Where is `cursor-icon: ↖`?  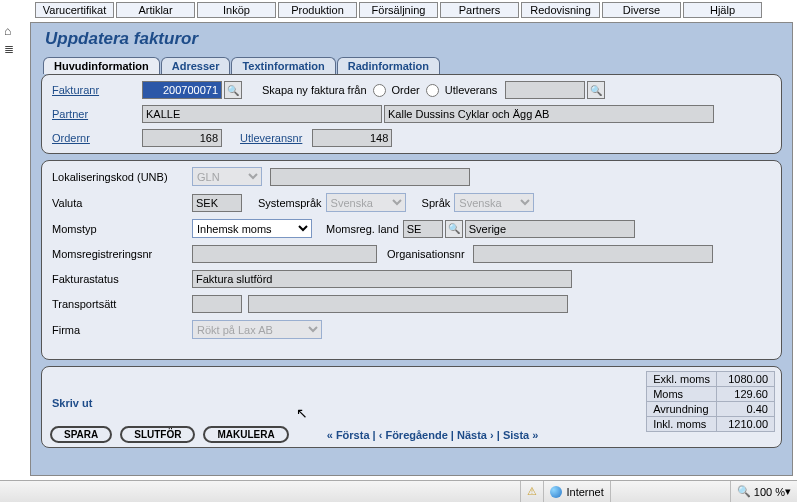
cursor-icon: ↖ is located at coordinates (302, 413).